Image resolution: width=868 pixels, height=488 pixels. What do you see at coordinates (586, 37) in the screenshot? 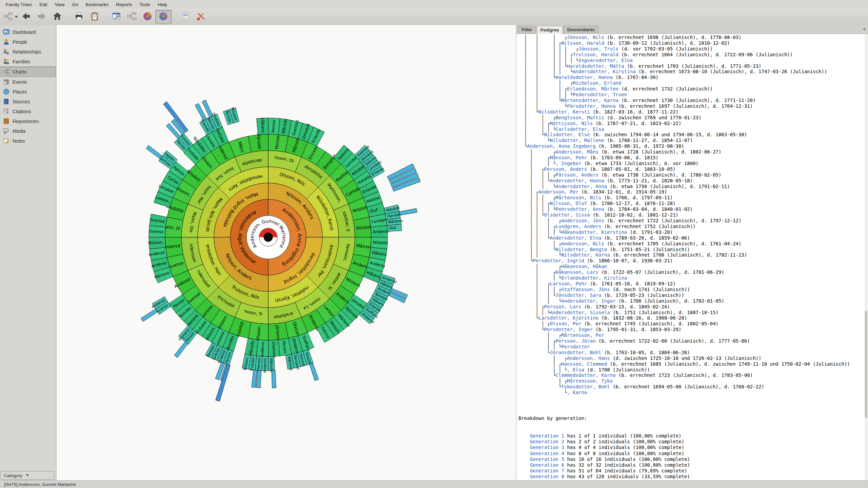
I see `person-link: Jönsson, Nils` at bounding box center [586, 37].